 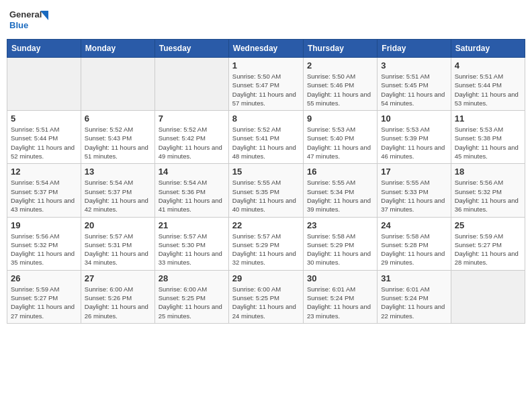 What do you see at coordinates (118, 297) in the screenshot?
I see `day-cell: 27Sunrise: 6:00 AM Sunset: 5:26 PM Dayli…` at bounding box center [118, 297].